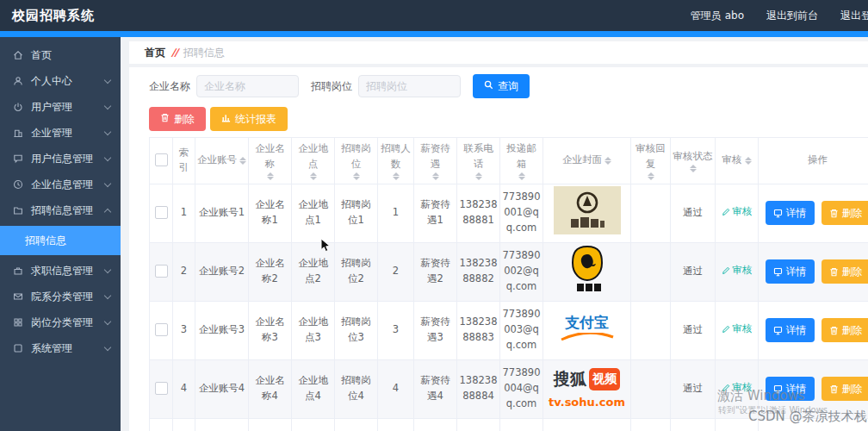 This screenshot has height=431, width=868. Describe the element at coordinates (204, 53) in the screenshot. I see `breadcrumb-current: 招聘信息` at that location.